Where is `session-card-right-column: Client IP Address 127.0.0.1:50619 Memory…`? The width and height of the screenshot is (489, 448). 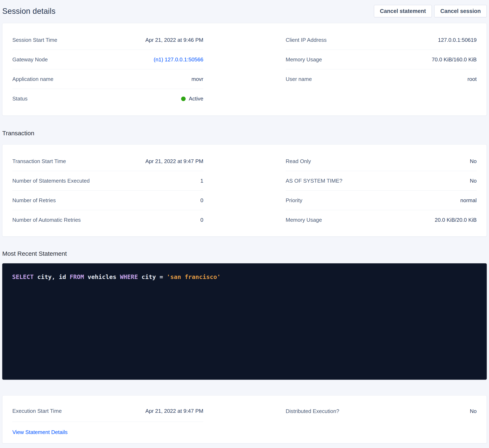
session-card-right-column: Client IP Address 127.0.0.1:50619 Memory… is located at coordinates (381, 69).